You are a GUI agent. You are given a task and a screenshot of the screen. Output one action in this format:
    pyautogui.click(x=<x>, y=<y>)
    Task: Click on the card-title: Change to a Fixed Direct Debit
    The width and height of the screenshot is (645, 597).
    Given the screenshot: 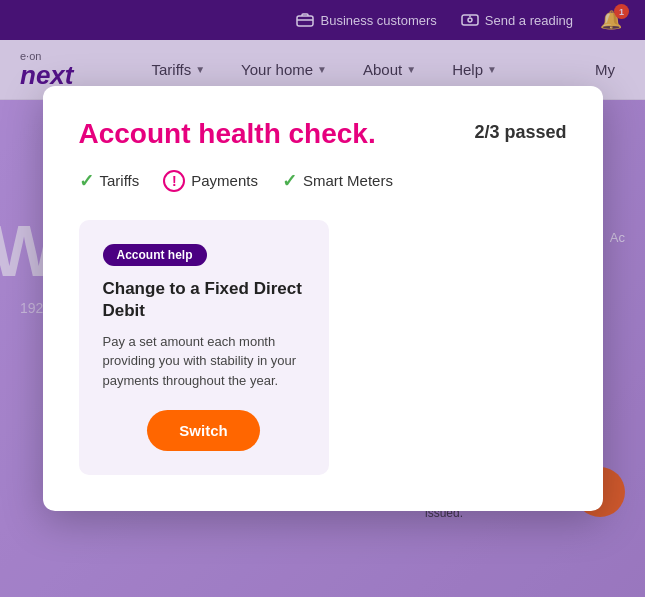 What is the action you would take?
    pyautogui.click(x=204, y=300)
    